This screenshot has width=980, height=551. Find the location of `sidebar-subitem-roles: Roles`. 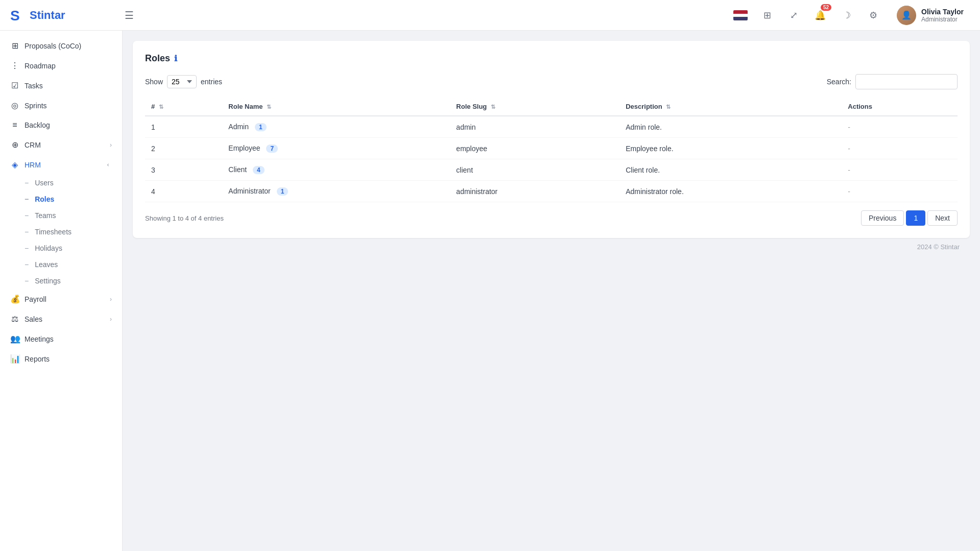

sidebar-subitem-roles: Roles is located at coordinates (74, 199).